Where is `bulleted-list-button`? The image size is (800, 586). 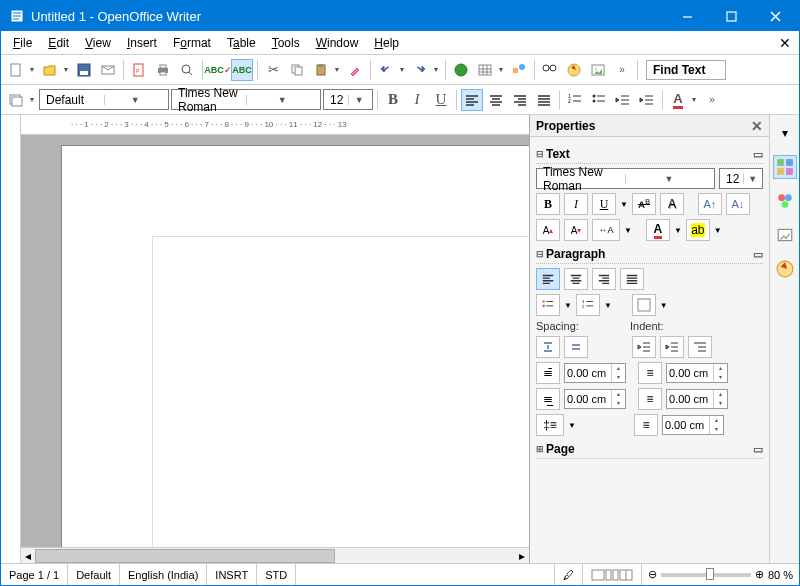
bulleted-list-button is located at coordinates (599, 100).